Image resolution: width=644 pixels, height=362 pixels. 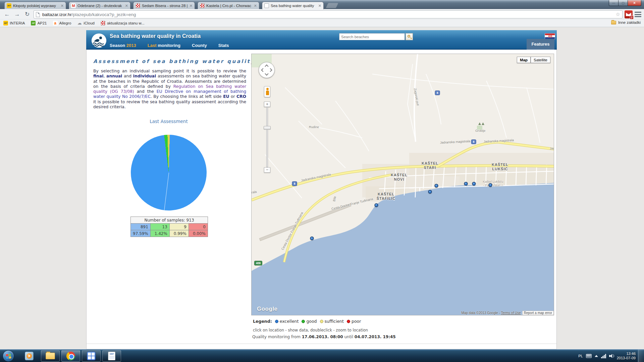 What do you see at coordinates (409, 37) in the screenshot?
I see `search-button` at bounding box center [409, 37].